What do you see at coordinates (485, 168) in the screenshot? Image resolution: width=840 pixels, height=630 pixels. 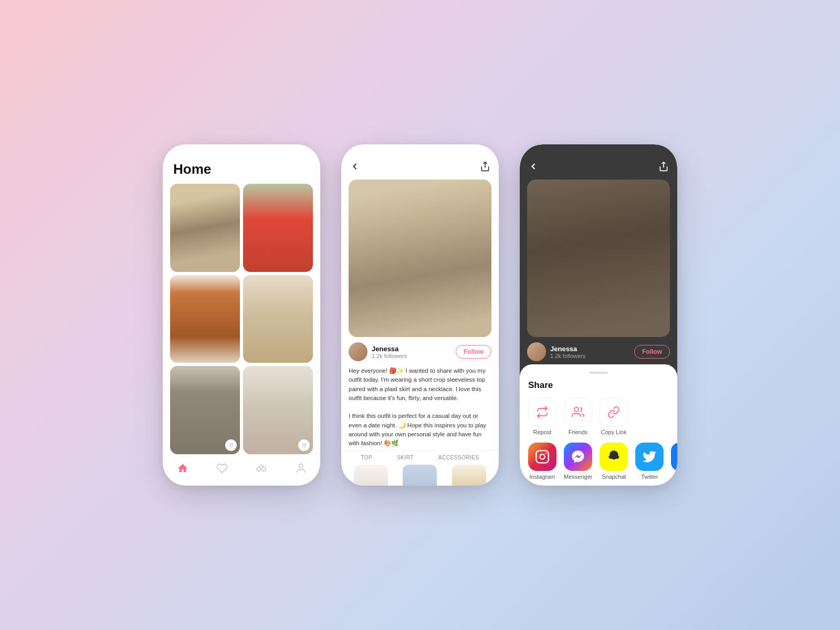 I see `share-button` at bounding box center [485, 168].